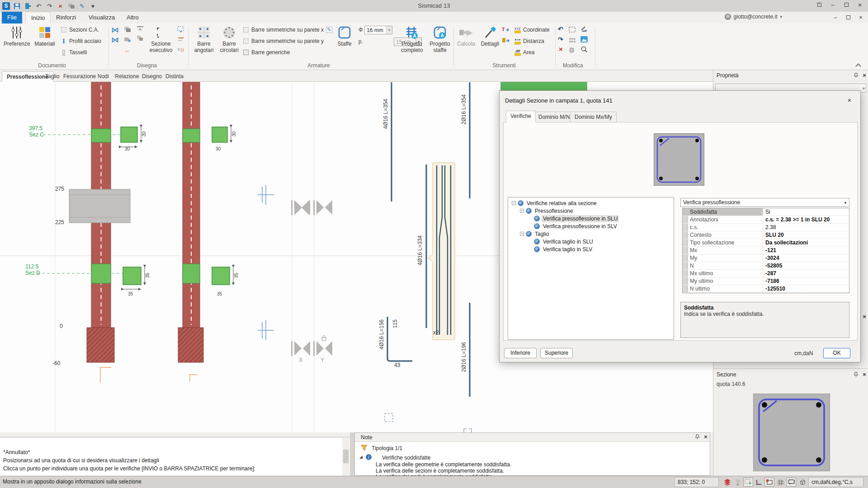 The height and width of the screenshot is (488, 868). I want to click on select-points-icon, so click(572, 41).